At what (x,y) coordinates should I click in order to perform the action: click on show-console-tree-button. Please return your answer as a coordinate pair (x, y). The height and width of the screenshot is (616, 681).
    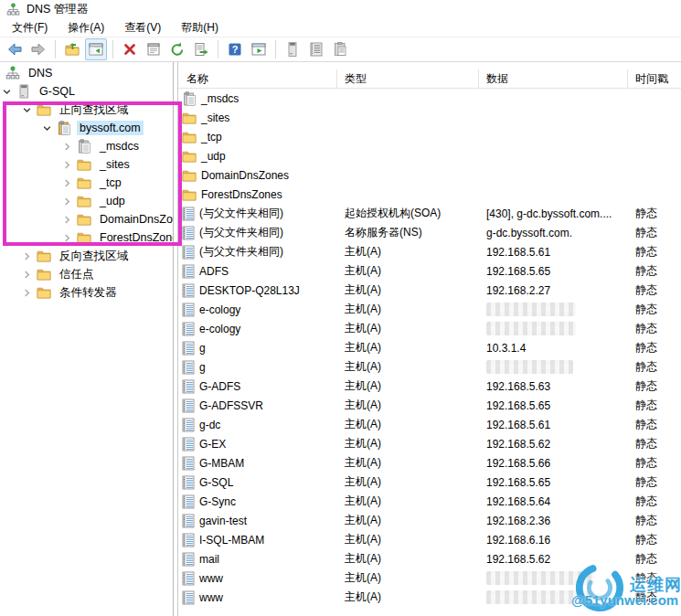
    Looking at the image, I should click on (96, 49).